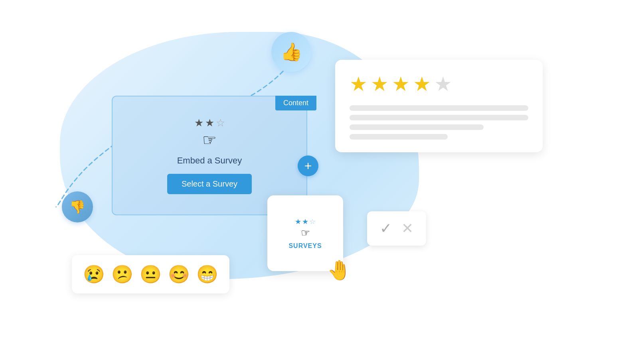  What do you see at coordinates (209, 184) in the screenshot?
I see `select-survey-button: Select a Survey` at bounding box center [209, 184].